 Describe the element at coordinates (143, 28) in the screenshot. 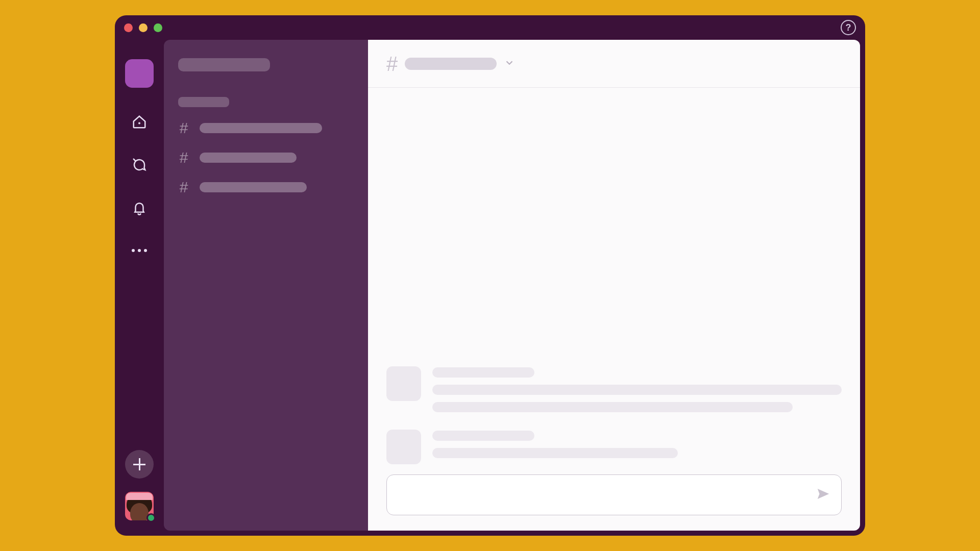

I see `window-controls` at that location.